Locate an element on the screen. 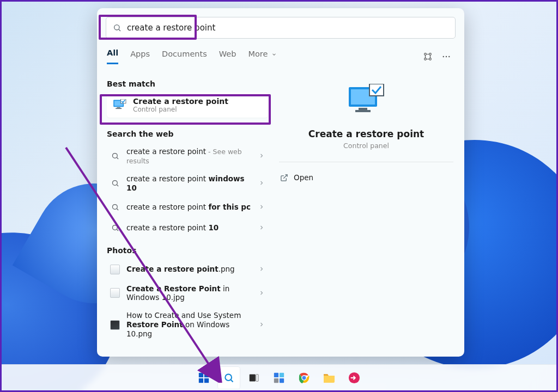  chevron-down-icon is located at coordinates (274, 54).